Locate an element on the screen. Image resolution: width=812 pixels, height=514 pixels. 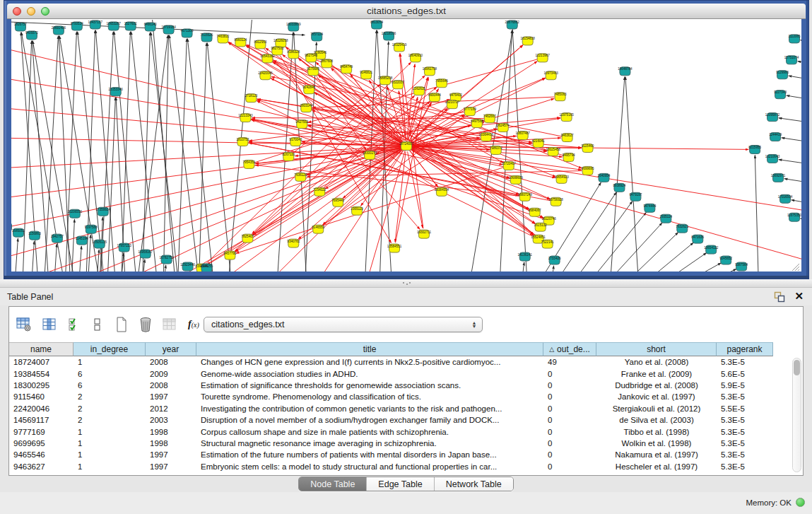
graph-node-label: 10654112 is located at coordinates (711, 247).